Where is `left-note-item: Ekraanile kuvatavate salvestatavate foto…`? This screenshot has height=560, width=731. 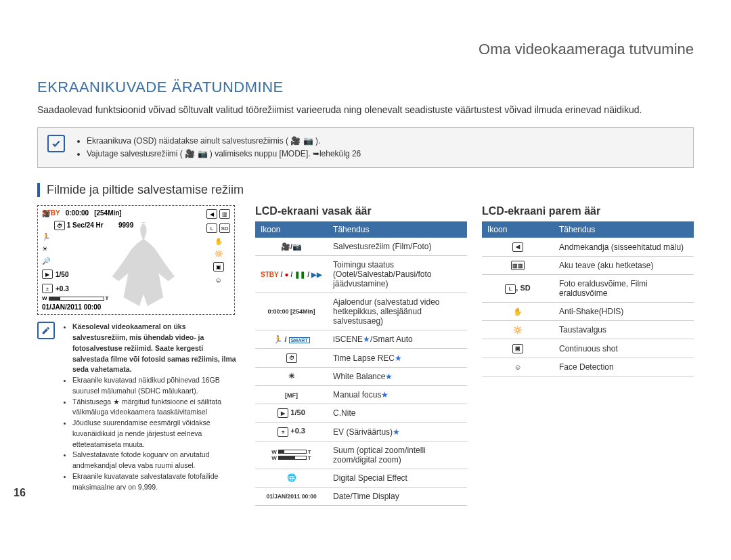 left-note-item: Ekraanile kuvatavate salvestatavate foto… is located at coordinates (156, 482).